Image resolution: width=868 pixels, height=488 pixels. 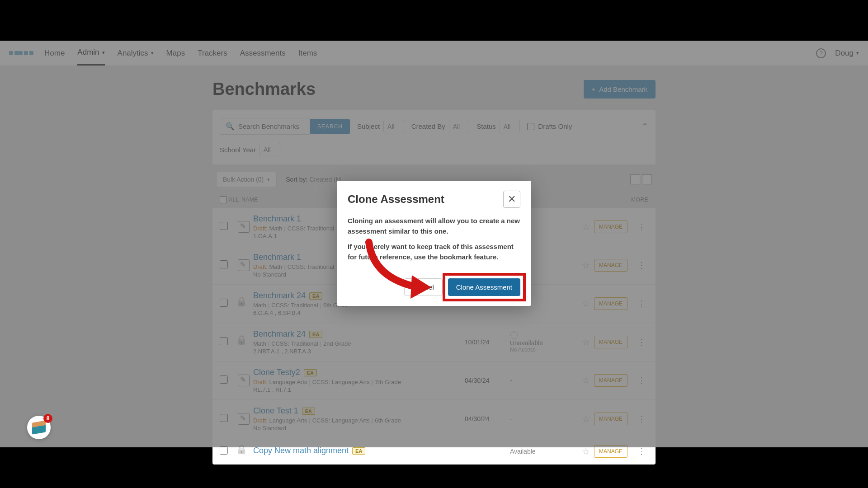 I want to click on modal-text-1: Cloning an assessment will allow you to …, so click(x=434, y=226).